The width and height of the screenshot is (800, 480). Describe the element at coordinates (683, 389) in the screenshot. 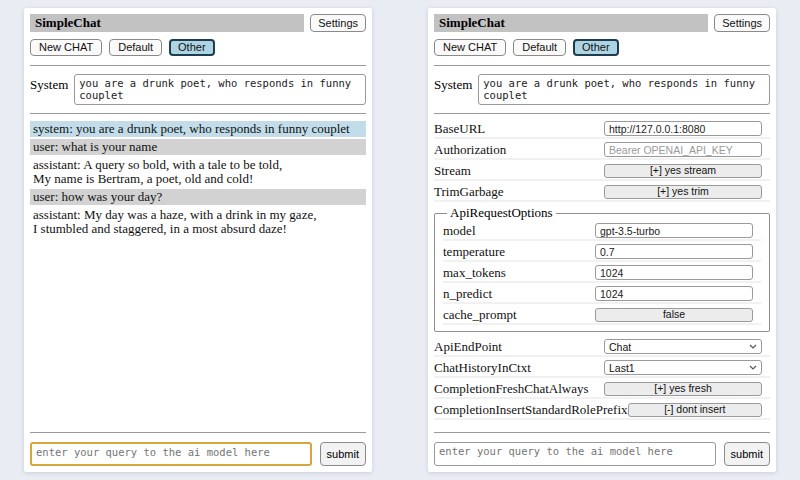

I see `completion-fresh-chat-toggle-button: [+] yes fresh` at that location.